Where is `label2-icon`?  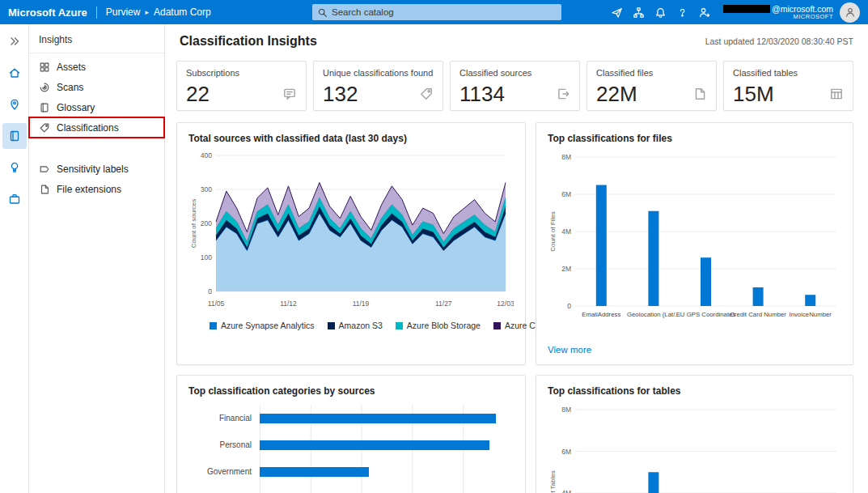
label2-icon is located at coordinates (44, 169).